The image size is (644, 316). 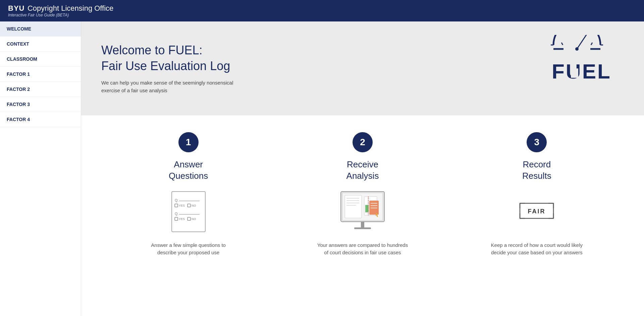 What do you see at coordinates (172, 87) in the screenshot?
I see `hero-description: We can help you make sense of the seemin…` at bounding box center [172, 87].